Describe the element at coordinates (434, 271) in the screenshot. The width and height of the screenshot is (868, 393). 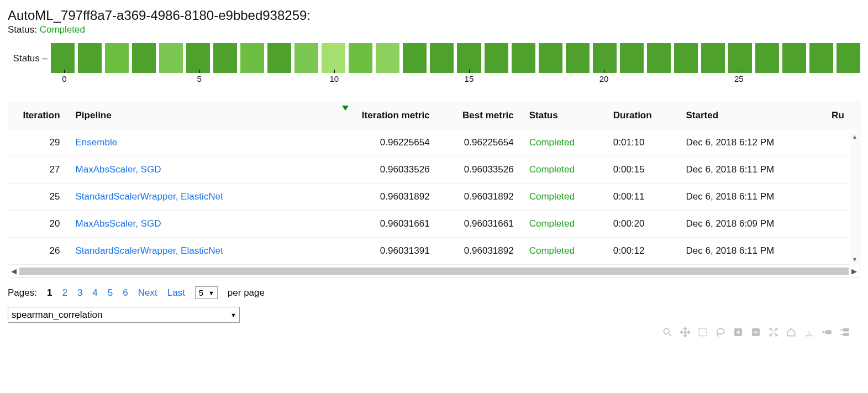
I see `horizontal-scrollbar: ◀ ▶` at that location.